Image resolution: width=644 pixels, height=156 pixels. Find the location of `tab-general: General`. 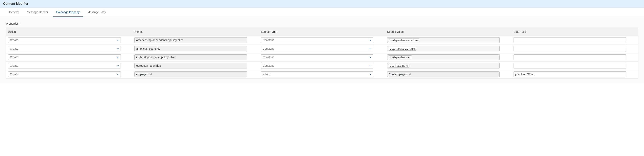

tab-general: General is located at coordinates (14, 13).